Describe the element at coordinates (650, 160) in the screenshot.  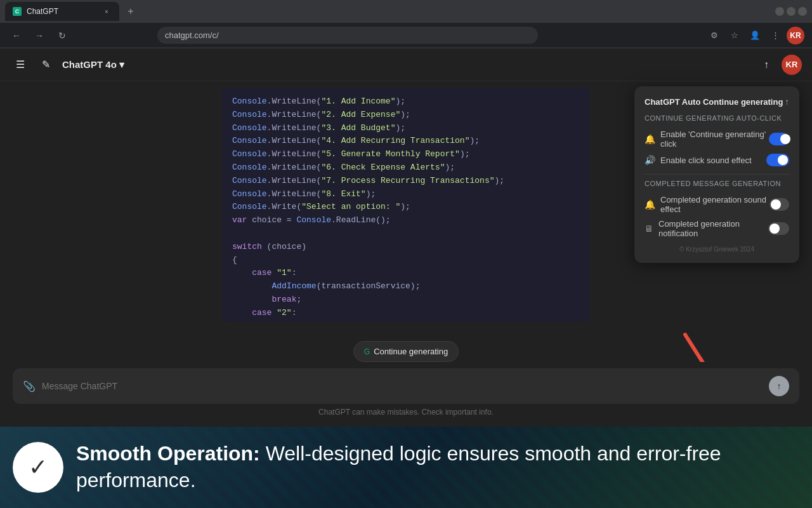
I see `sound-icon: 🔊` at that location.